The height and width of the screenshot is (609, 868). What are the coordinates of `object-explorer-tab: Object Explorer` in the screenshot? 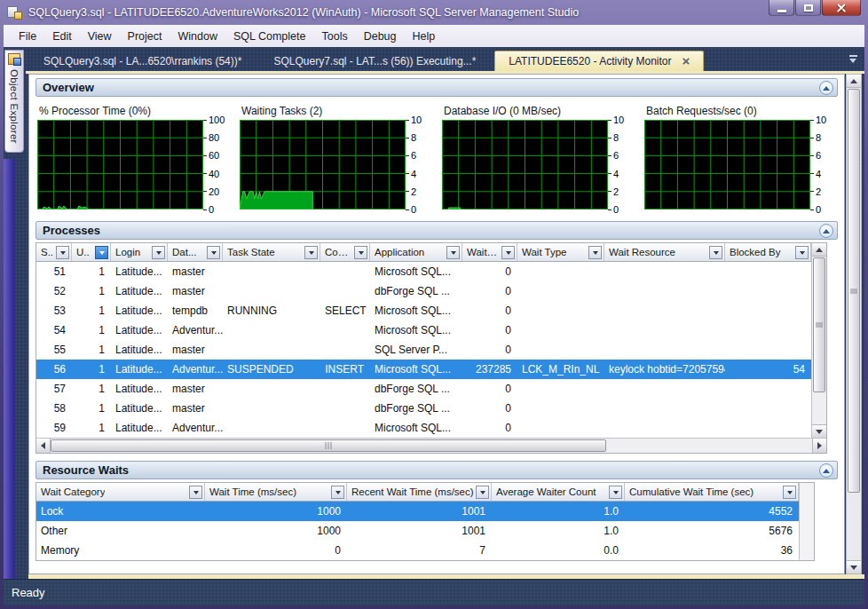 It's located at (14, 101).